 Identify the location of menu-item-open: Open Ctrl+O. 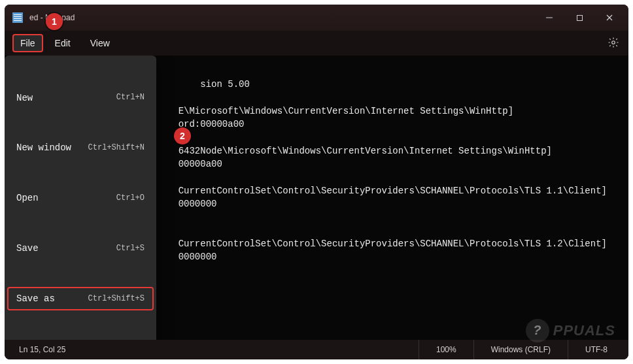
(80, 198).